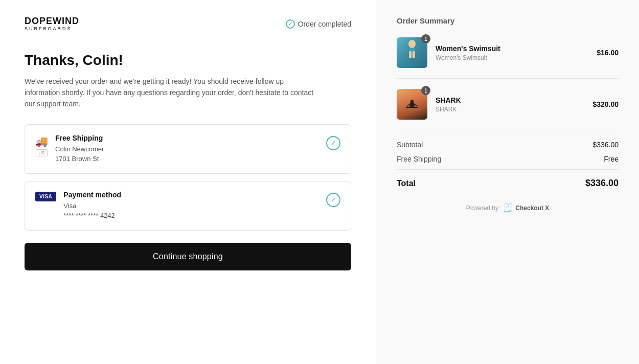  What do you see at coordinates (508, 159) in the screenshot?
I see `shipping-row: Free Shipping Free` at bounding box center [508, 159].